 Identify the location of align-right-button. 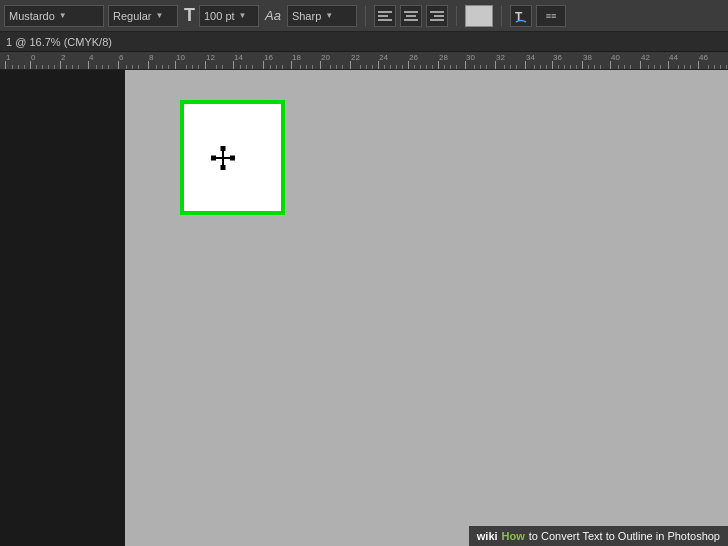
(437, 16).